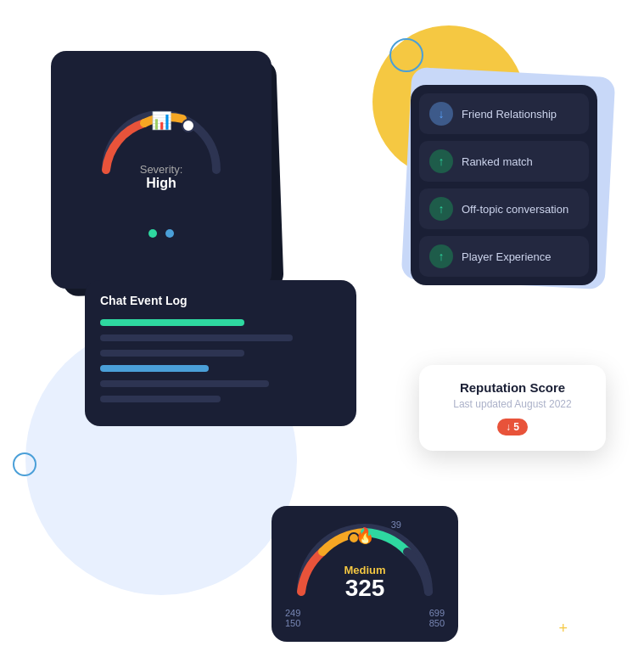 This screenshot has height=663, width=644. Describe the element at coordinates (504, 161) in the screenshot. I see `category-item-ranked: ↑ Ranked match` at that location.